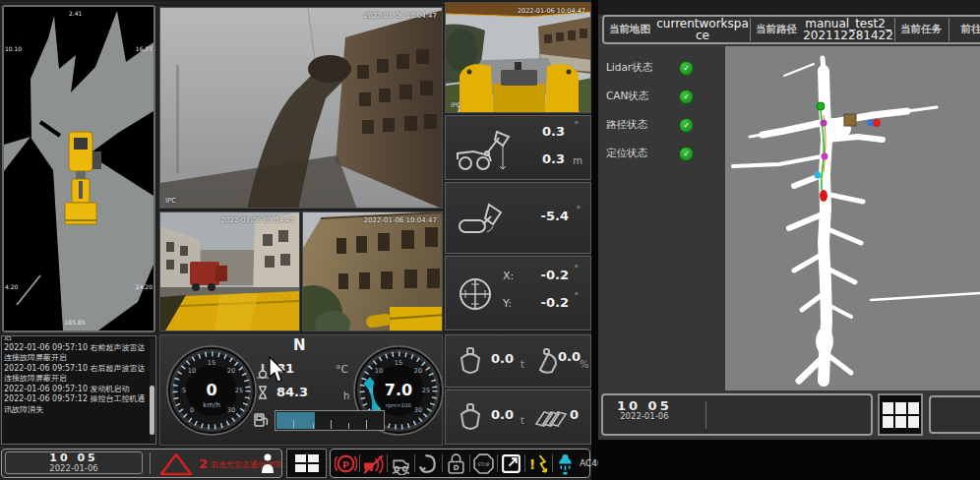 This screenshot has height=480, width=980. Describe the element at coordinates (292, 391) in the screenshot. I see `work-hours-value: 84.3` at that location.